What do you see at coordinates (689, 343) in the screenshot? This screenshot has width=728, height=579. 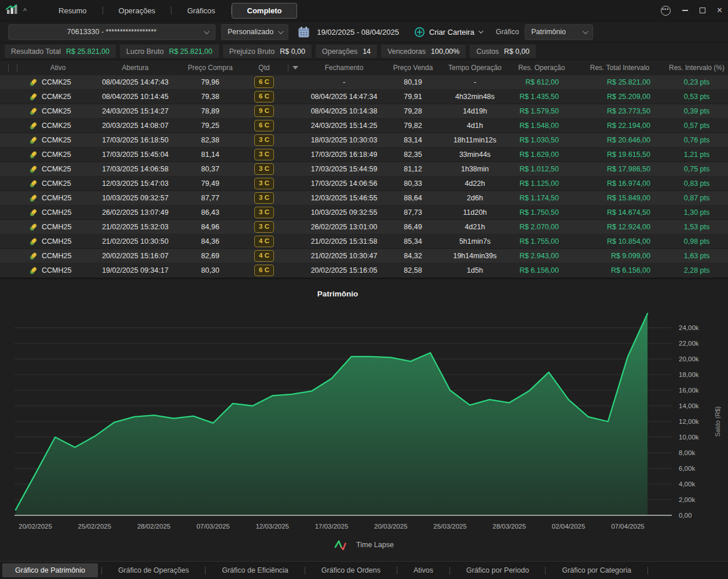 I see `y-axis-tick: 22,00k` at bounding box center [689, 343].